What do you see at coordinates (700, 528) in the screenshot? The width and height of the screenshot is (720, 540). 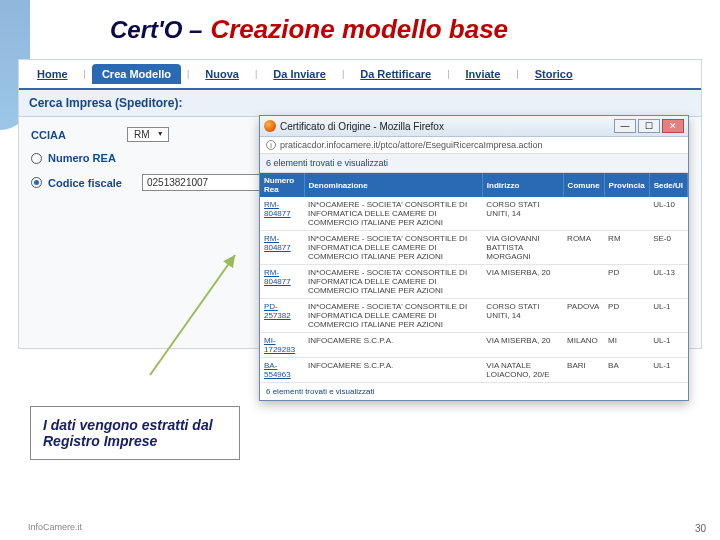 I see `page-number: 30` at bounding box center [700, 528].